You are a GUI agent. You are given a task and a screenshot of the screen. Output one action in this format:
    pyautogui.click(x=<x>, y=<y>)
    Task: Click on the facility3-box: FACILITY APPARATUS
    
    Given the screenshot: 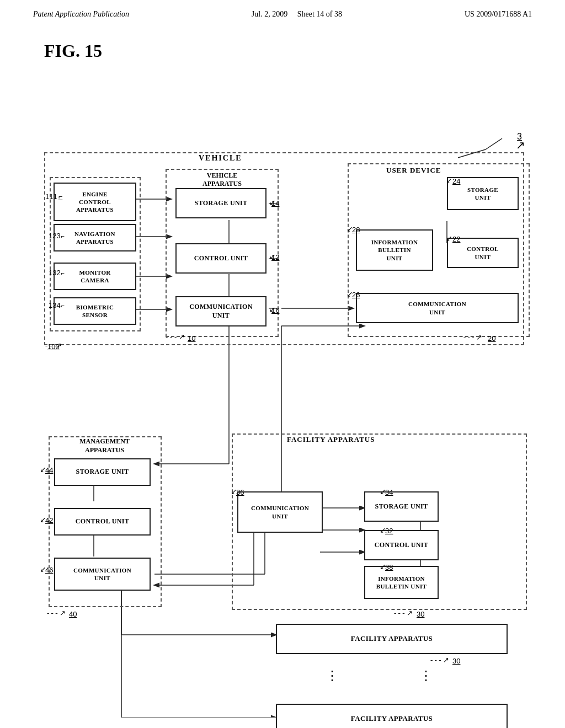 What is the action you would take?
    pyautogui.click(x=392, y=716)
    